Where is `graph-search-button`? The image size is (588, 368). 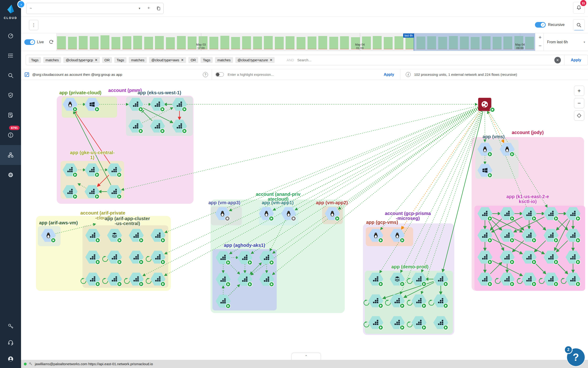
graph-search-button is located at coordinates (579, 25).